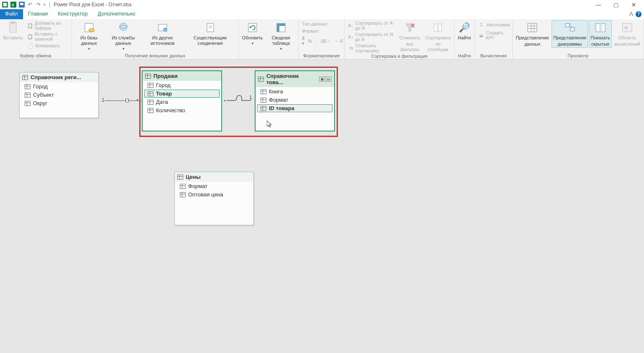  What do you see at coordinates (38, 14) in the screenshot?
I see `tab-home: Главная` at bounding box center [38, 14].